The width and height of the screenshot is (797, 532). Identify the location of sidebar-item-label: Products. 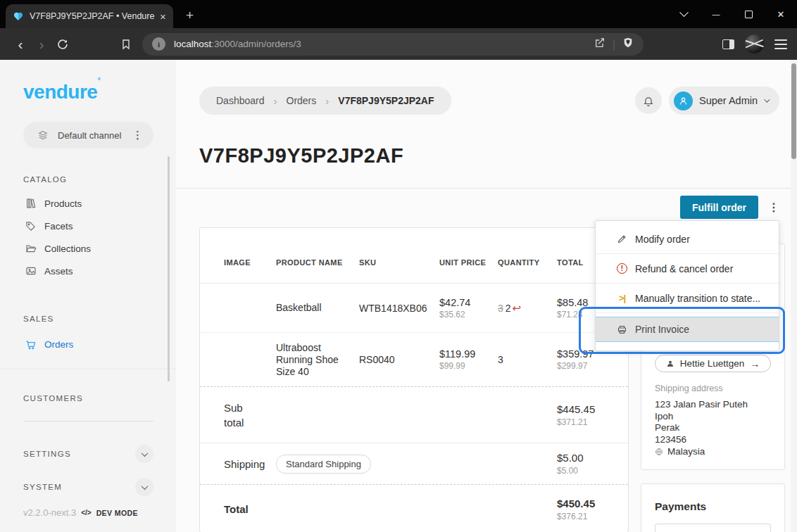
(63, 204).